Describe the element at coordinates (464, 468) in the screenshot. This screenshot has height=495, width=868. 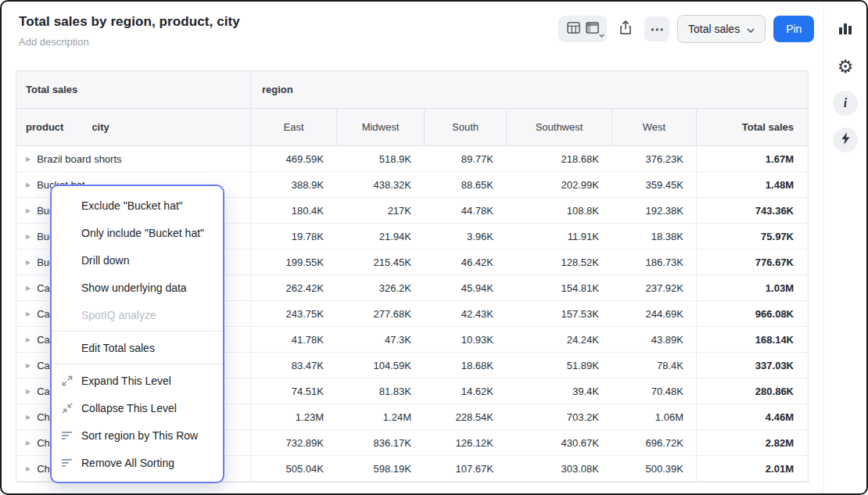
I see `cell-south: 107.67K` at that location.